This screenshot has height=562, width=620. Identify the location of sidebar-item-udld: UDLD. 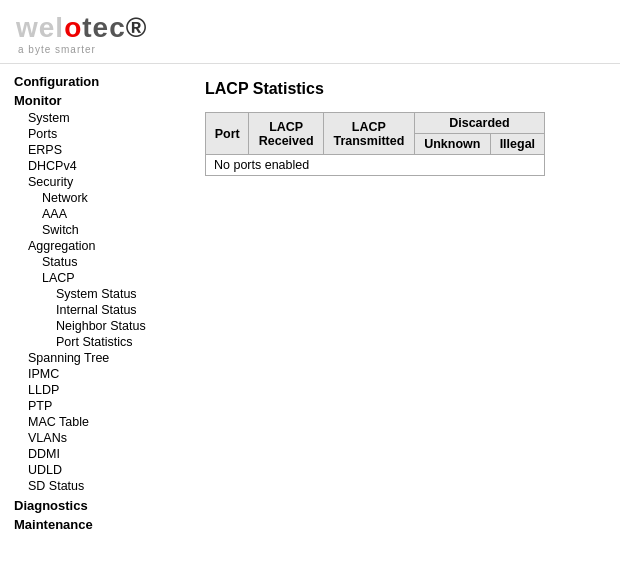
(100, 470).